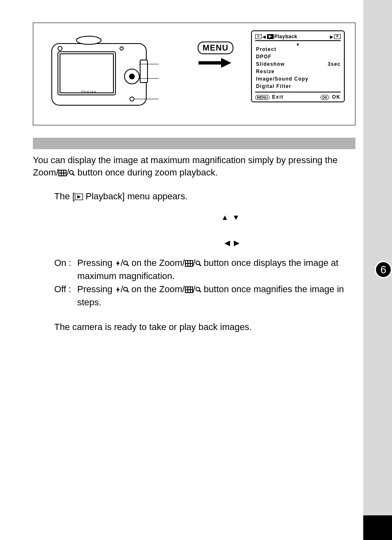 This screenshot has width=392, height=540. Describe the element at coordinates (66, 270) in the screenshot. I see `on-label: On :` at that location.